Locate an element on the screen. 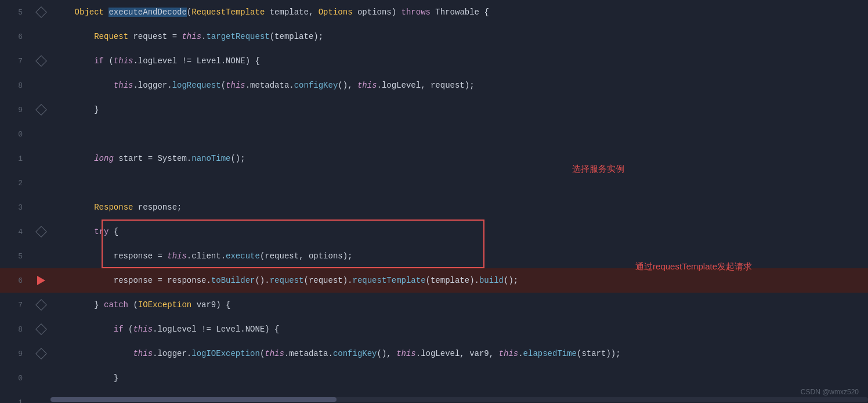 The height and width of the screenshot is (403, 868). breakpoint-4a is located at coordinates (41, 232).